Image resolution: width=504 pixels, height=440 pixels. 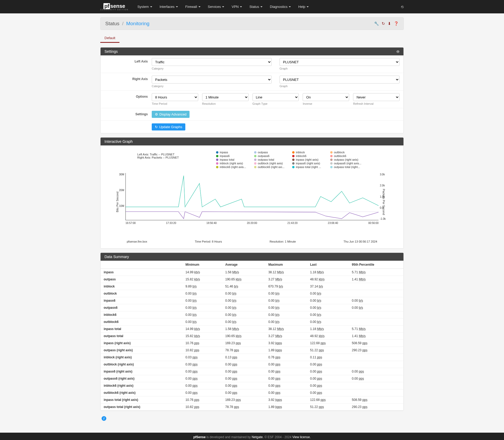 I want to click on nav-menu: SystemInterfacesFirewallServicesVPNStatu…, so click(x=223, y=7).